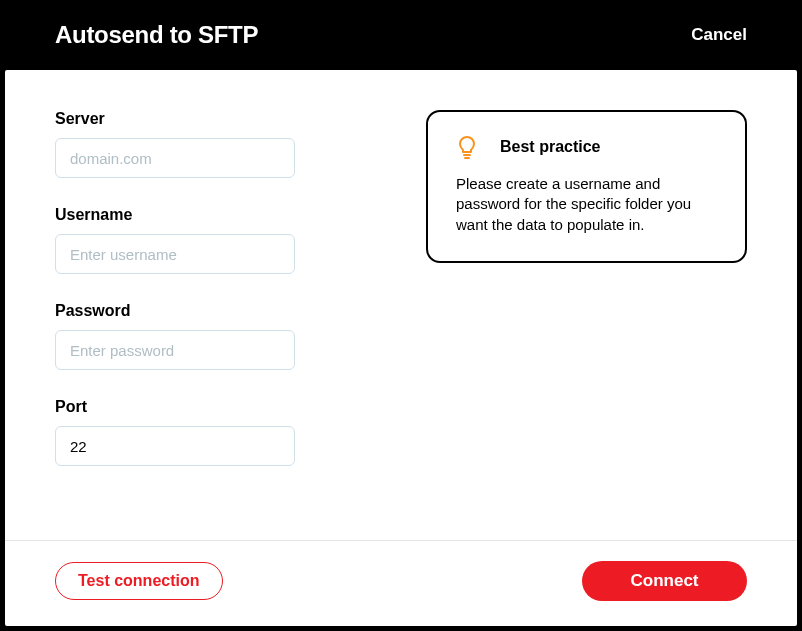 This screenshot has width=802, height=631. I want to click on best-practice-card: Best practice Please create a username a…, so click(586, 186).